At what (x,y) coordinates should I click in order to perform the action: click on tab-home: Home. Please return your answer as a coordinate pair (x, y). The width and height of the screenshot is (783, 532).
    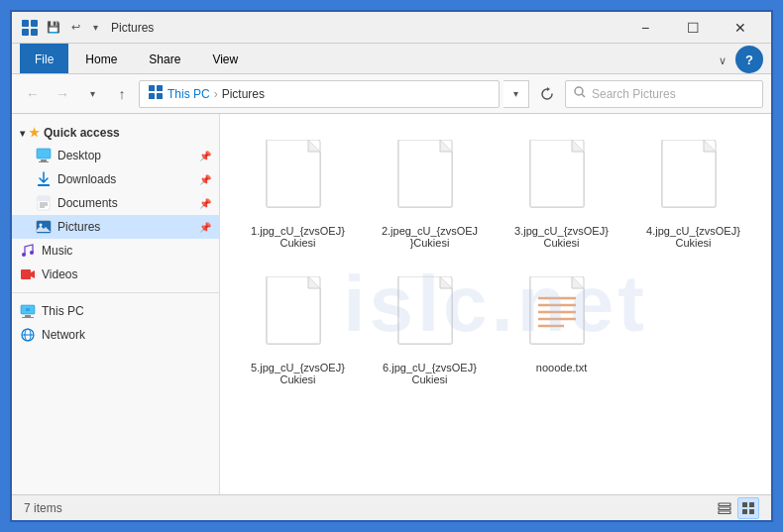
    Looking at the image, I should click on (101, 58).